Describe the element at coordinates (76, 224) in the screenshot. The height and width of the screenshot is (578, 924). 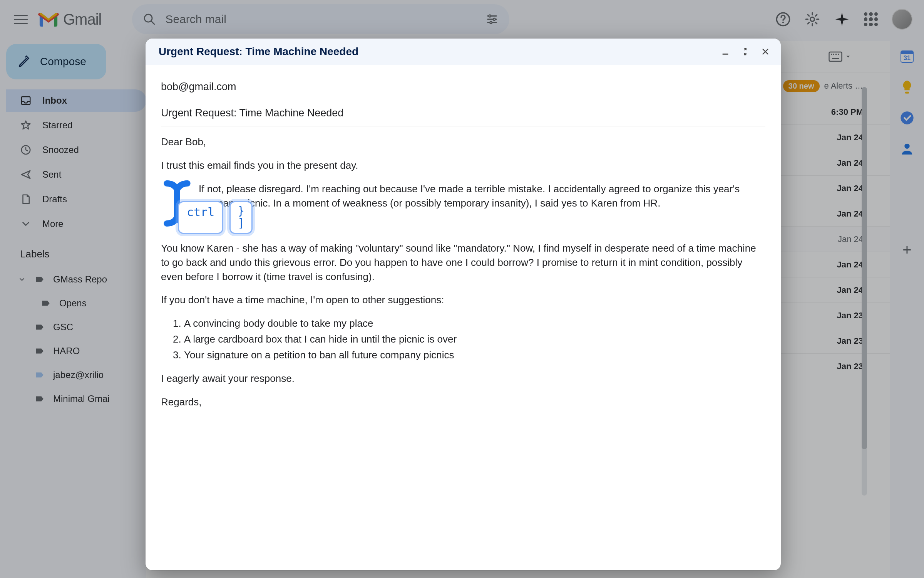
I see `nav-more: More` at that location.